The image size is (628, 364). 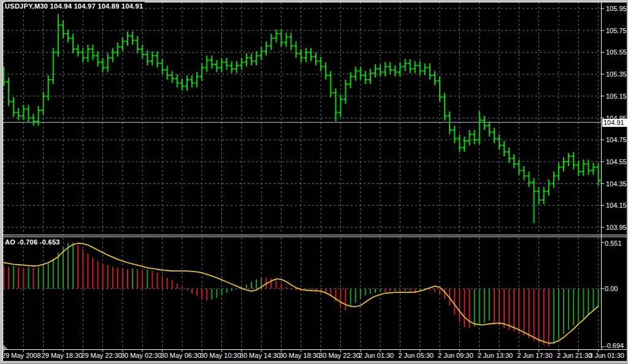 What do you see at coordinates (616, 184) in the screenshot?
I see `price-tick-label: 104.35` at bounding box center [616, 184].